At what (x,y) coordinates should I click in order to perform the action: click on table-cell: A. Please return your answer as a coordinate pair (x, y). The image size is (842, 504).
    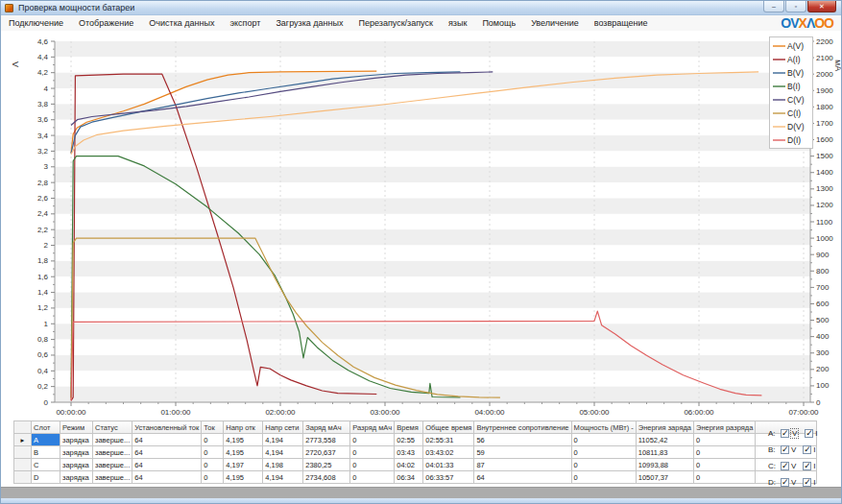
    Looking at the image, I should click on (46, 440).